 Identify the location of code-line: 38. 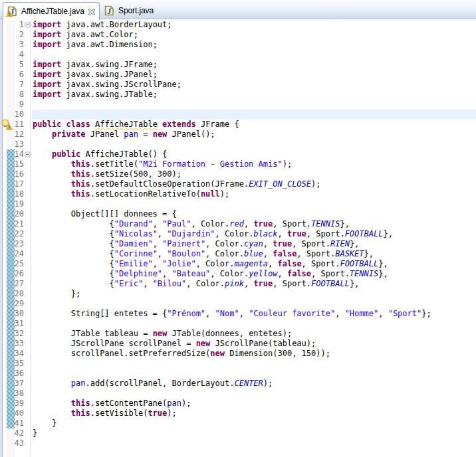
(238, 393).